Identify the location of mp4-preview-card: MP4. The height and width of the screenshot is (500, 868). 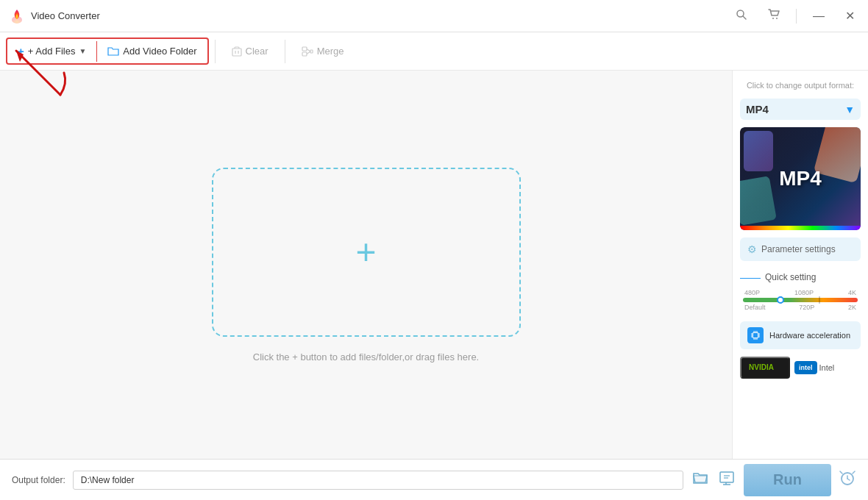
(800, 179).